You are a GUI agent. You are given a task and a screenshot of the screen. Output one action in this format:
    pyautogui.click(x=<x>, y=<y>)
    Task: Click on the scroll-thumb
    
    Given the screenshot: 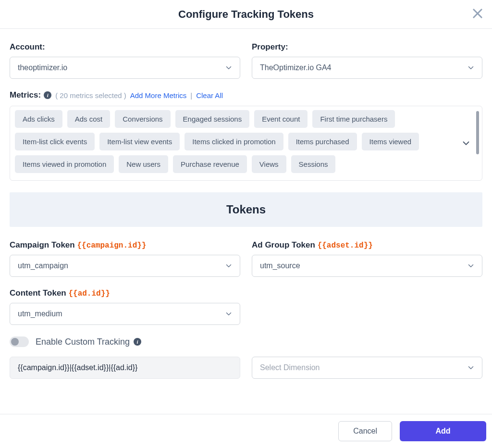 What is the action you would take?
    pyautogui.click(x=478, y=133)
    